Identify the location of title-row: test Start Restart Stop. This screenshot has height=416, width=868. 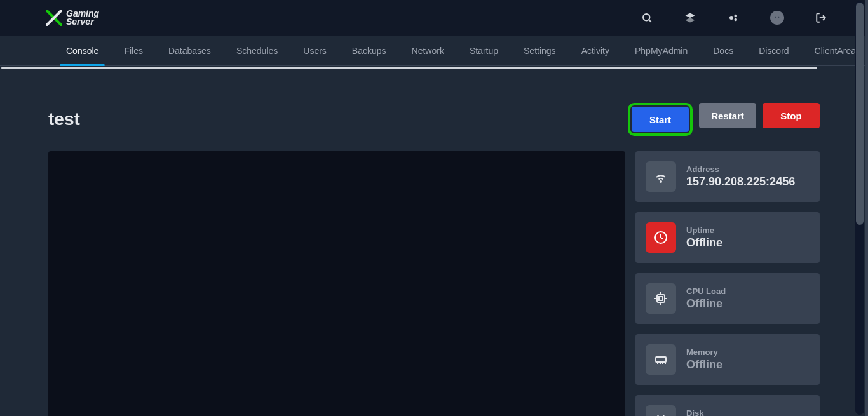
(434, 119).